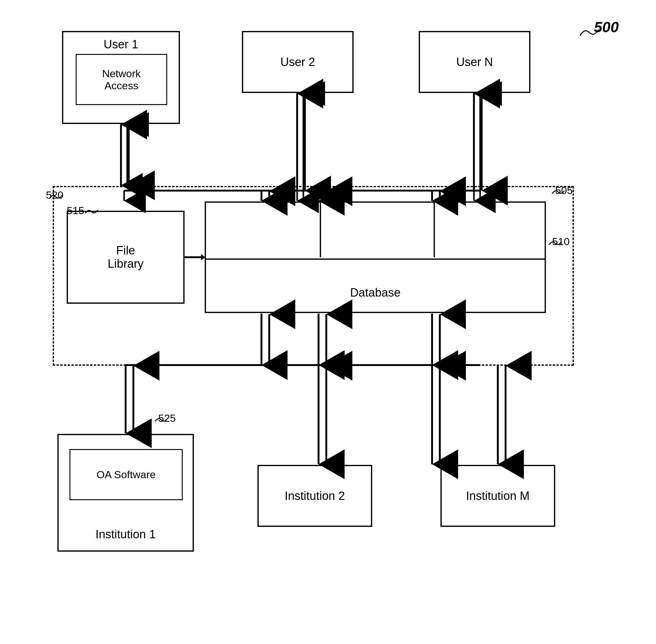 This screenshot has width=656, height=644. I want to click on institution1-box: OA Software Institution 1, so click(126, 493).